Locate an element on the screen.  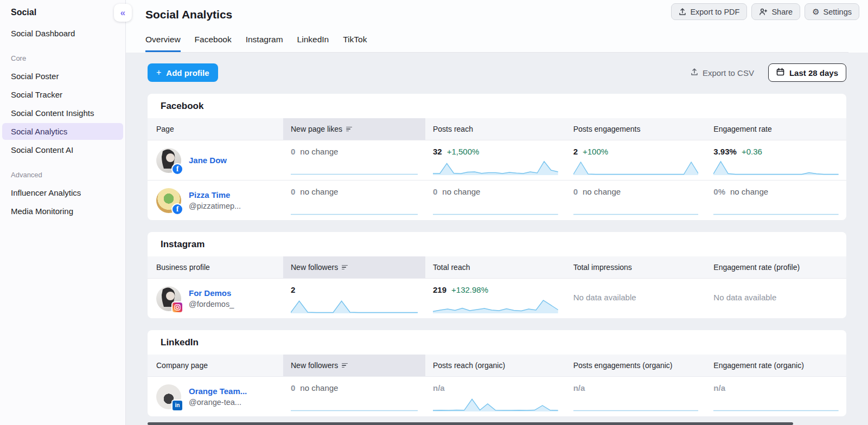
column-header-total-impressions: Total impressions is located at coordinates (636, 267).